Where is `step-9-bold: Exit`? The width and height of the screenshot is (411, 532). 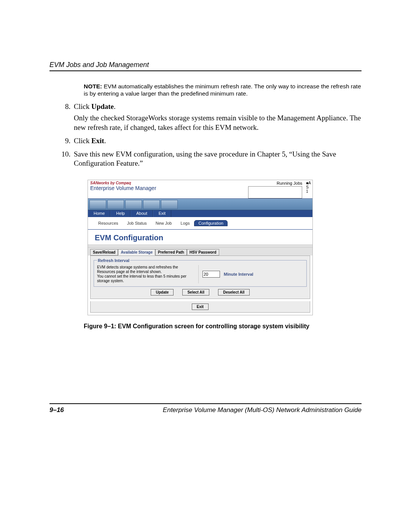
step-9-bold: Exit is located at coordinates (98, 141).